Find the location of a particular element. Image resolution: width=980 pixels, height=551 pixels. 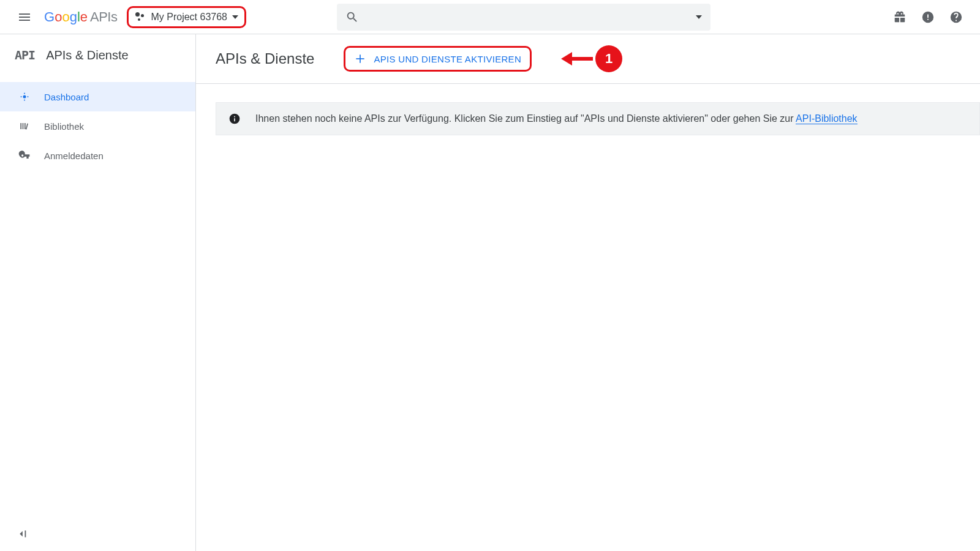

sidebar-item-label: Dashboard is located at coordinates (66, 97).